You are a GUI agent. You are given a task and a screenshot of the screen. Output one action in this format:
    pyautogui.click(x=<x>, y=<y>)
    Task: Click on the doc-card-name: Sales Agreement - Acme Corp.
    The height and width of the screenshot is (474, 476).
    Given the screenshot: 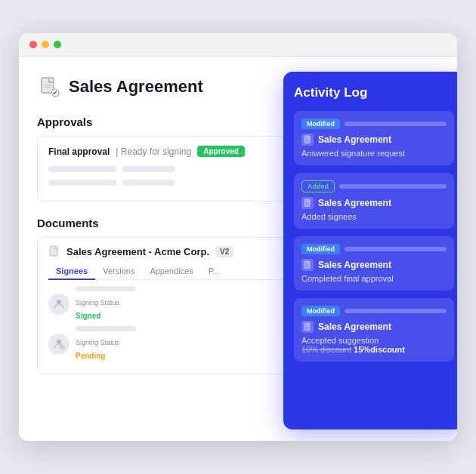 What is the action you would take?
    pyautogui.click(x=138, y=252)
    